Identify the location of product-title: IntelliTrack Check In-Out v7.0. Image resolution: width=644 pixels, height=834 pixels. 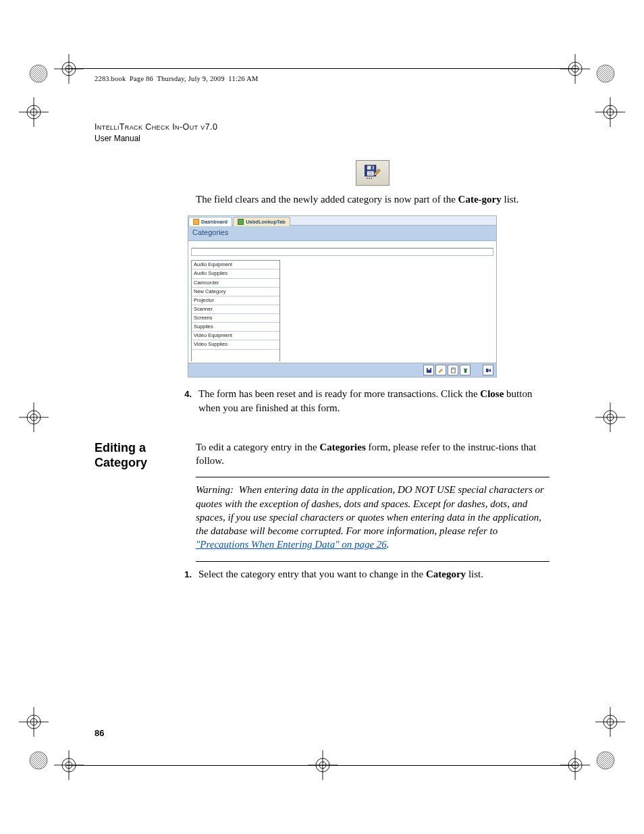
(322, 127).